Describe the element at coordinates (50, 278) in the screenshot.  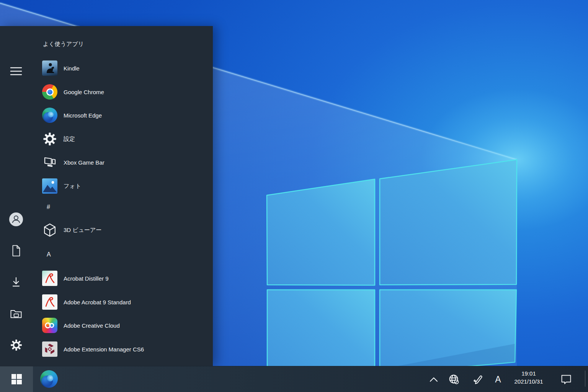
I see `acrobat-distiller-icon` at that location.